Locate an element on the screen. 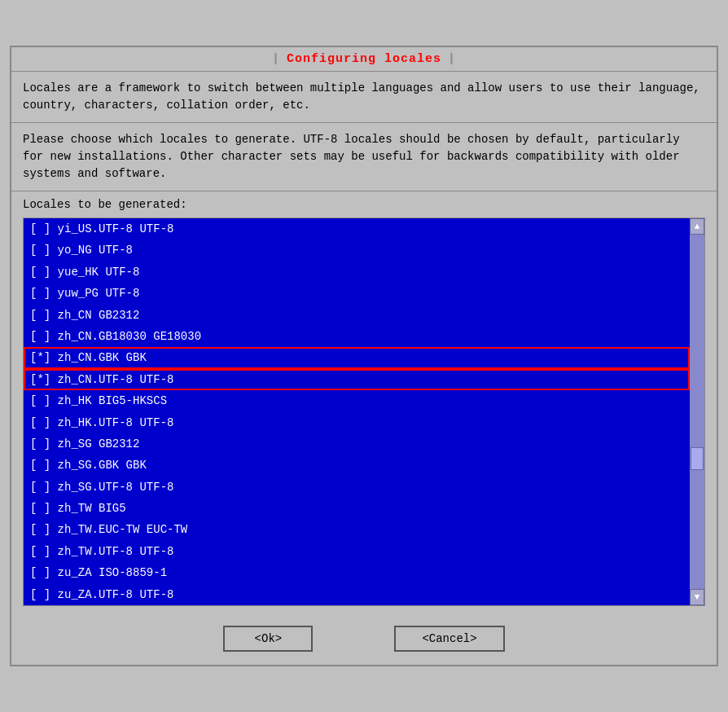 Image resolution: width=728 pixels, height=712 pixels. list-item: [ ] zh_HK.UTF-8 UTF-8 is located at coordinates (357, 423).